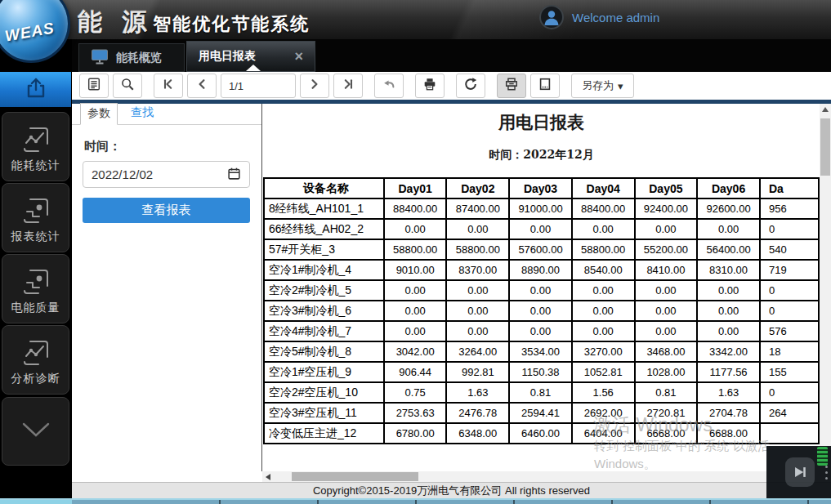 Image resolution: width=831 pixels, height=504 pixels. I want to click on first-page-icon, so click(168, 86).